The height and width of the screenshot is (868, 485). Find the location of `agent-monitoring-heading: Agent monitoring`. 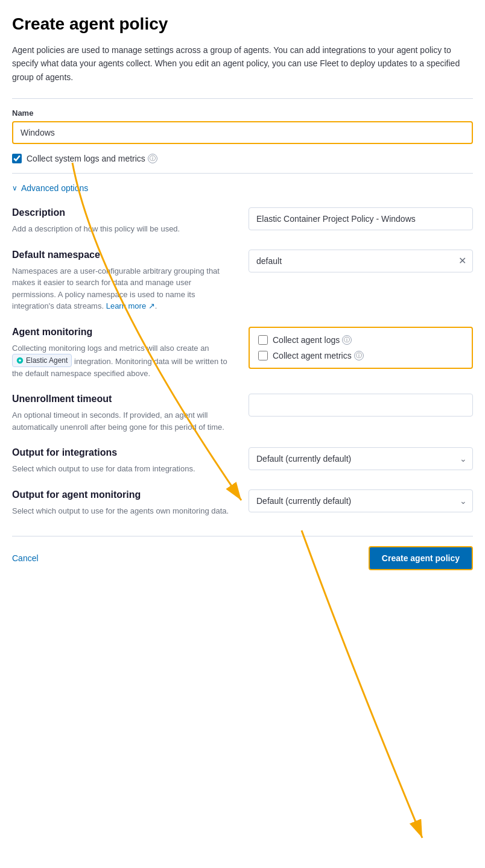

agent-monitoring-heading: Agent monitoring is located at coordinates (124, 332).